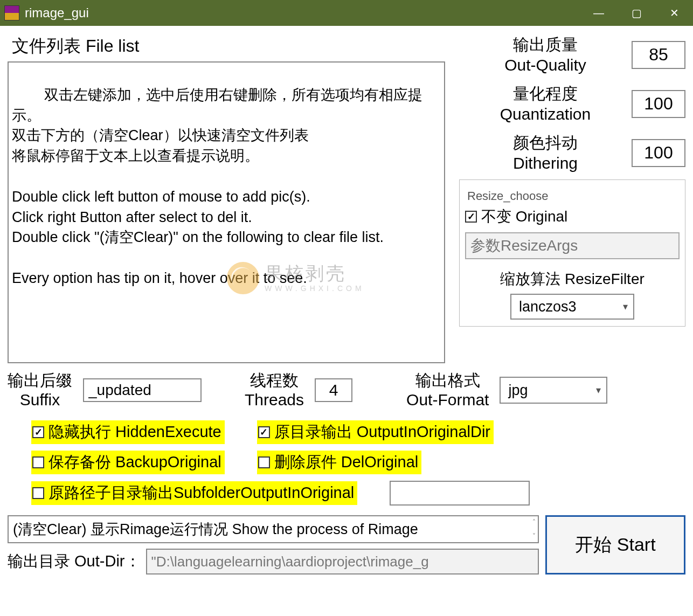 Image resolution: width=693 pixels, height=616 pixels. Describe the element at coordinates (636, 13) in the screenshot. I see `maximize-button: ▢` at that location.